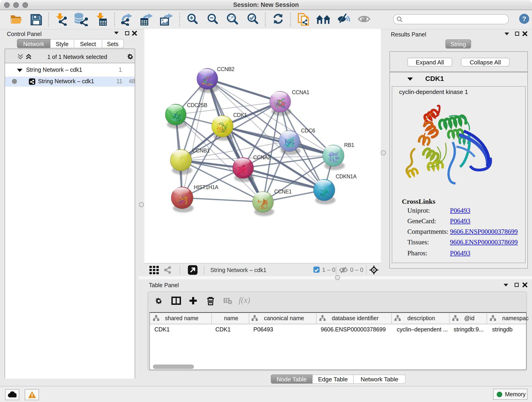 This screenshot has width=532, height=402. I want to click on svg-text: CCNB1, so click(201, 151).